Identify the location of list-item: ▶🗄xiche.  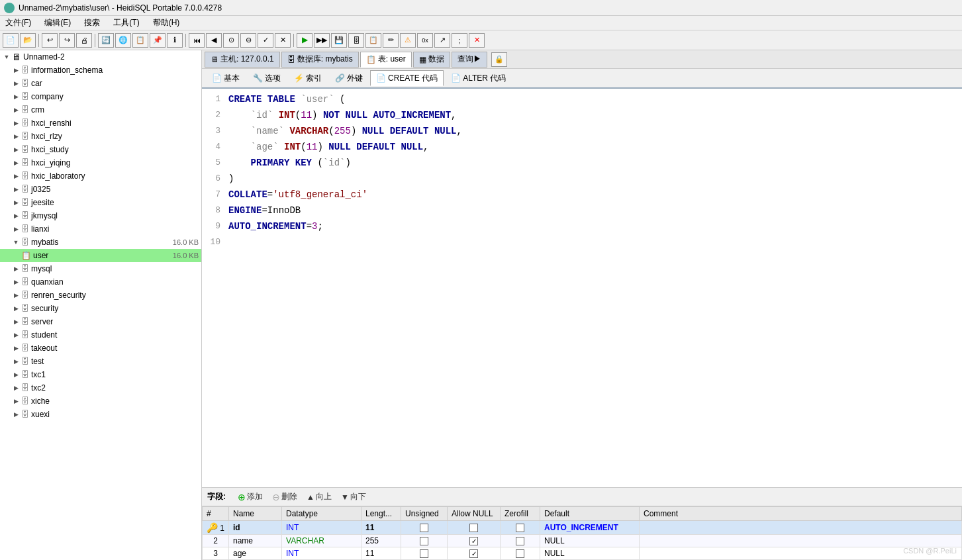
(101, 401).